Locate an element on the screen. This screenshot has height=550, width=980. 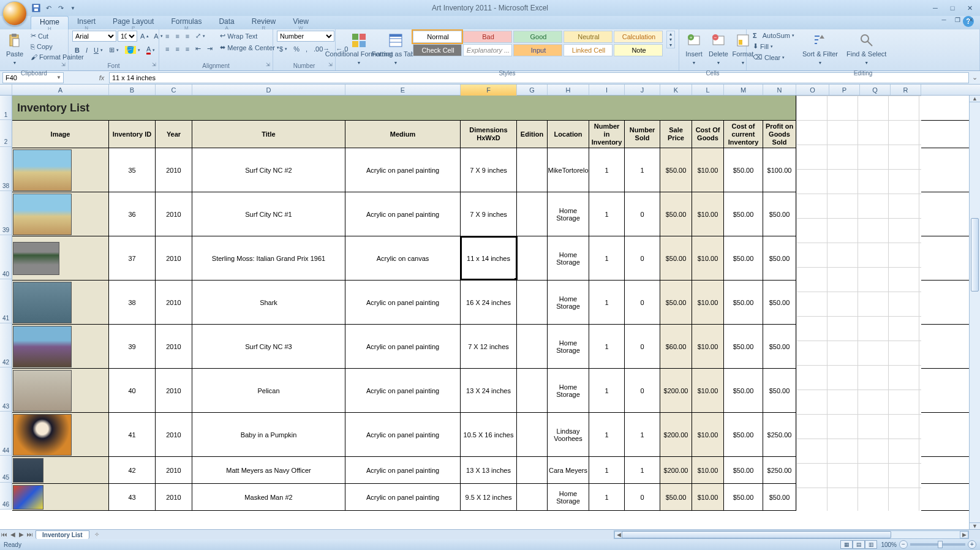
ribbon-tab-formulas: FormulasM is located at coordinates (186, 23).